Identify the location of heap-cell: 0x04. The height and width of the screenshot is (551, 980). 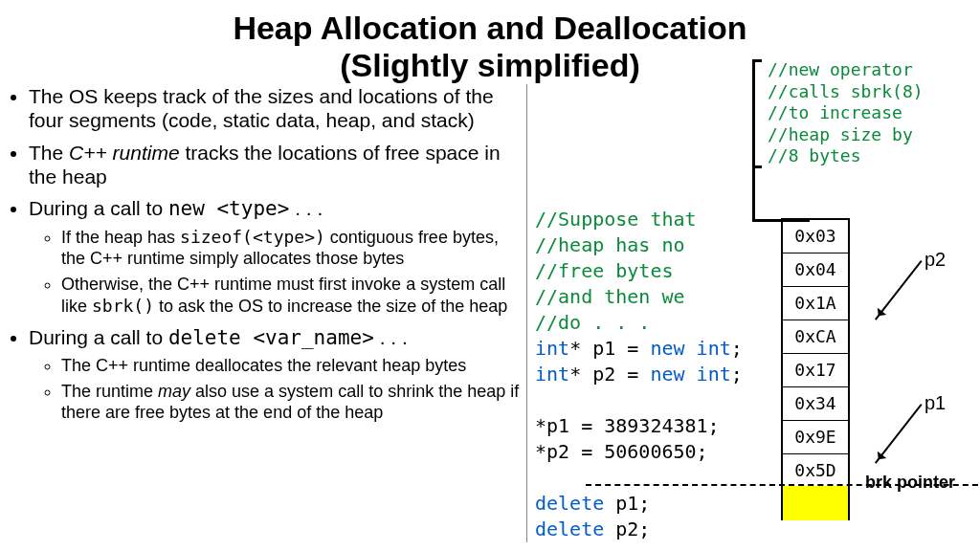
(815, 270).